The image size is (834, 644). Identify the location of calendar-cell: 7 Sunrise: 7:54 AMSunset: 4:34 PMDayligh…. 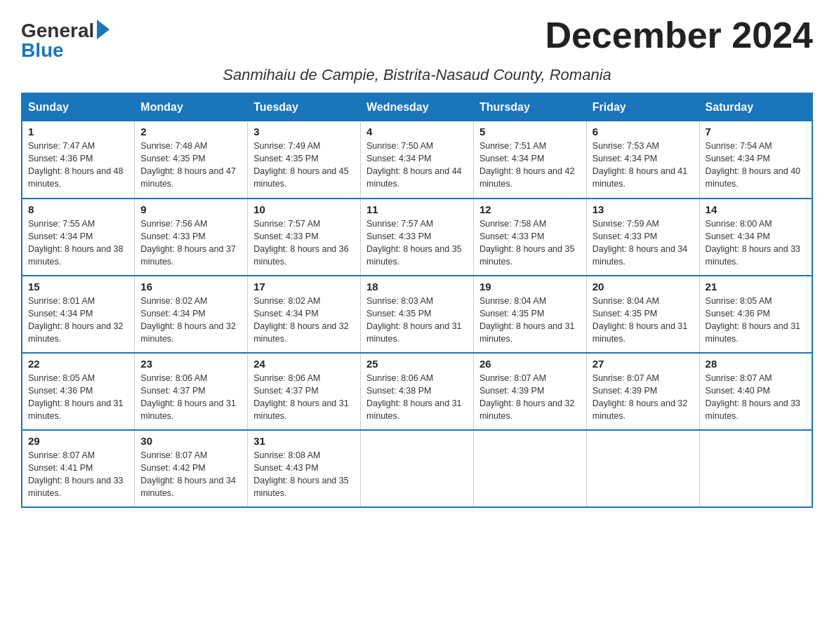
(755, 160).